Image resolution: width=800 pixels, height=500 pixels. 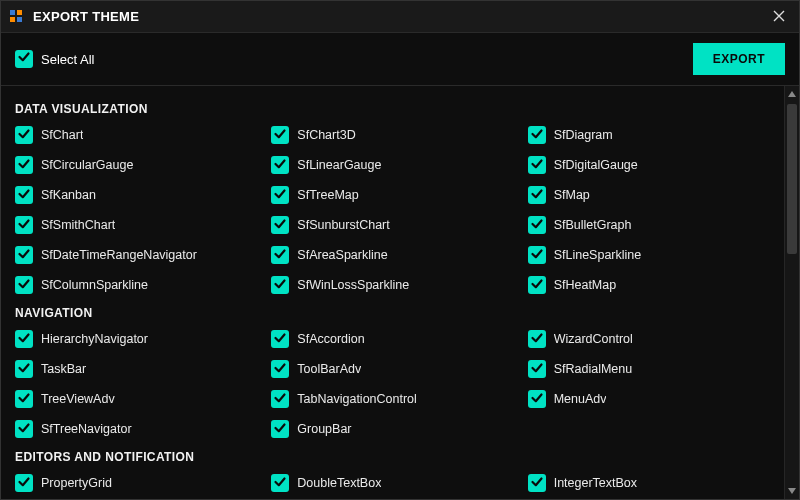 What do you see at coordinates (76, 483) in the screenshot?
I see `item-label: PropertyGrid` at bounding box center [76, 483].